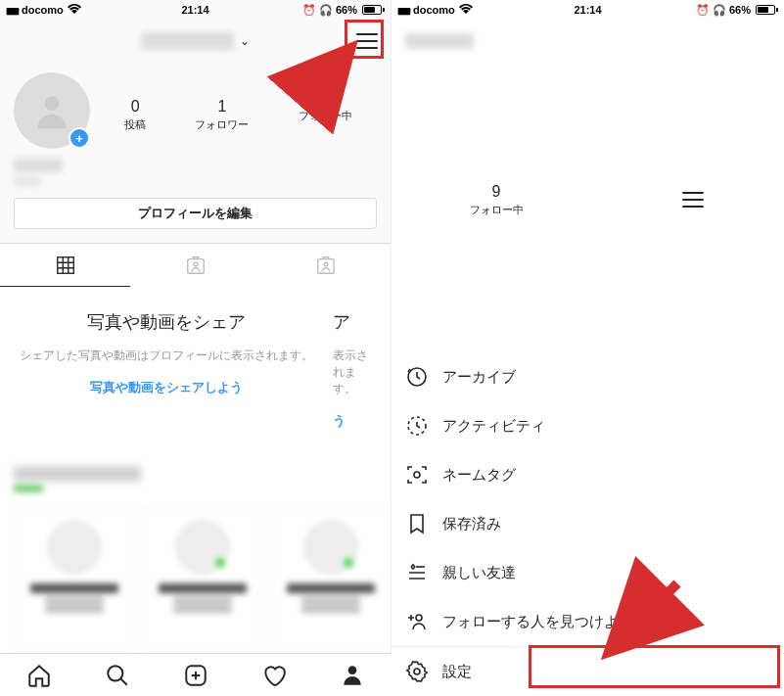  What do you see at coordinates (587, 672) in the screenshot?
I see `menu-settings: 設定` at bounding box center [587, 672].